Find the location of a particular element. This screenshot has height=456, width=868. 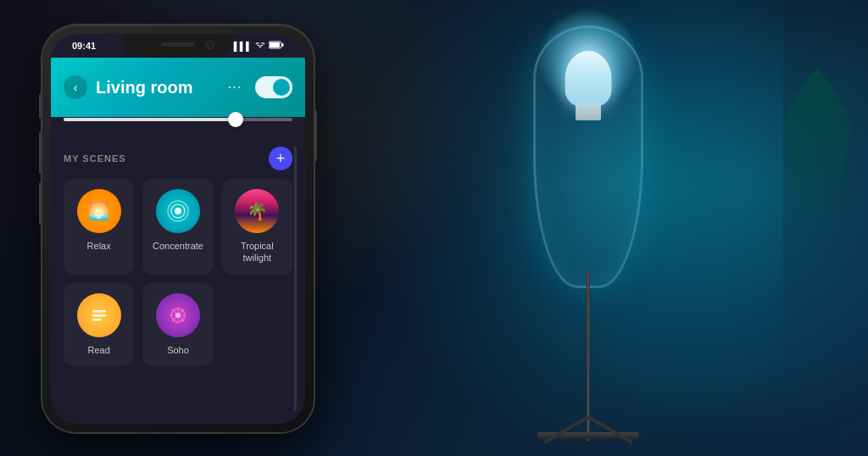

toggle-knob is located at coordinates (281, 87).